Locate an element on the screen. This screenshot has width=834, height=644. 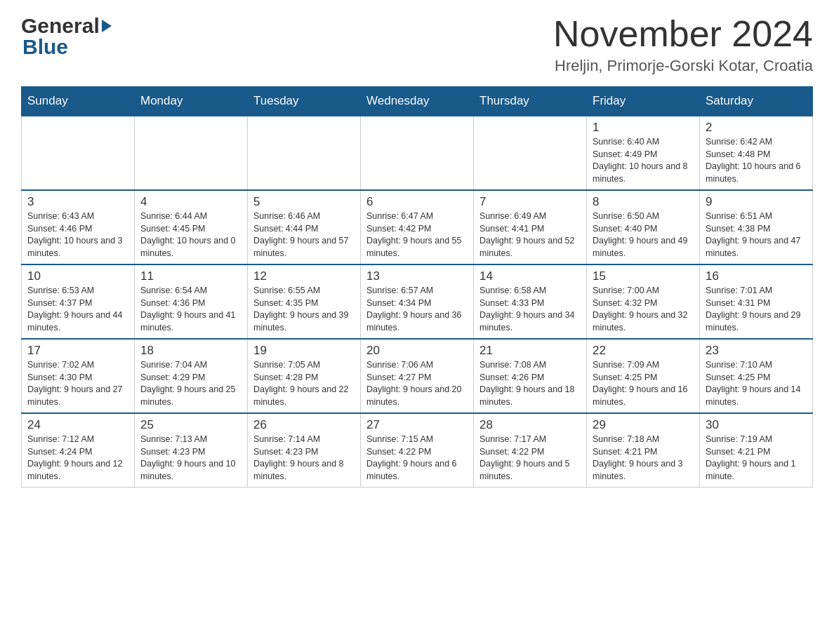
day-info: Sunrise: 7:04 AM Sunset: 4:29 PM Dayligh… is located at coordinates (191, 384).